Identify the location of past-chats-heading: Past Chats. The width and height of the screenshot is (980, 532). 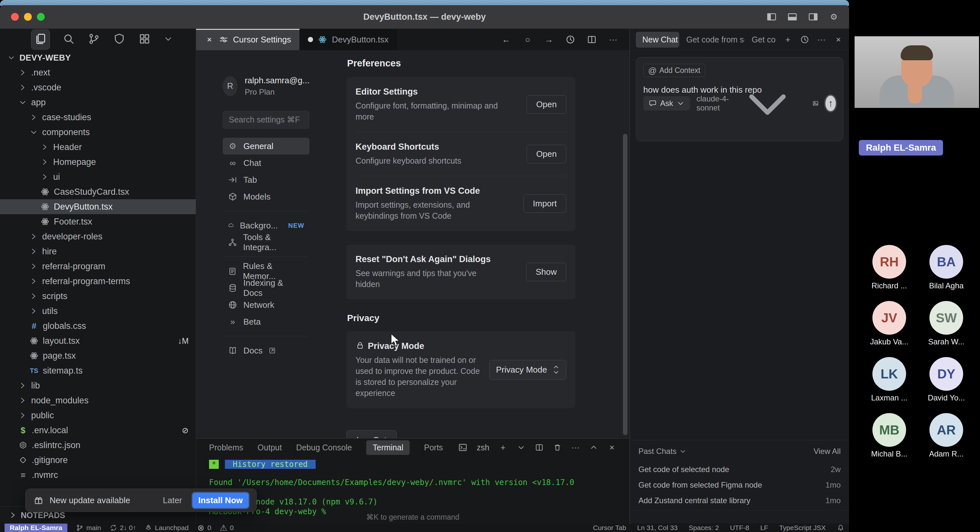
(657, 451).